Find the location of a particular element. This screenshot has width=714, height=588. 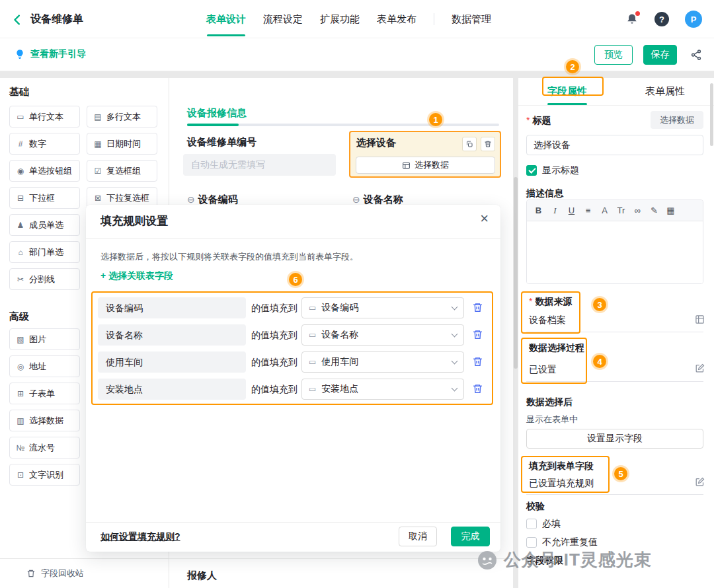

fill-to-form-label: 填充到表单字段 is located at coordinates (561, 466).